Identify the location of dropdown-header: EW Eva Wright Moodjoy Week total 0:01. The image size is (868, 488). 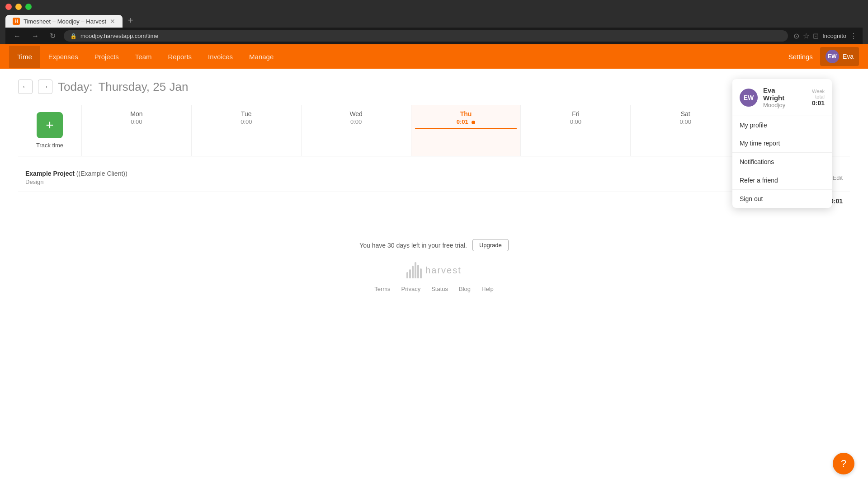
(782, 98).